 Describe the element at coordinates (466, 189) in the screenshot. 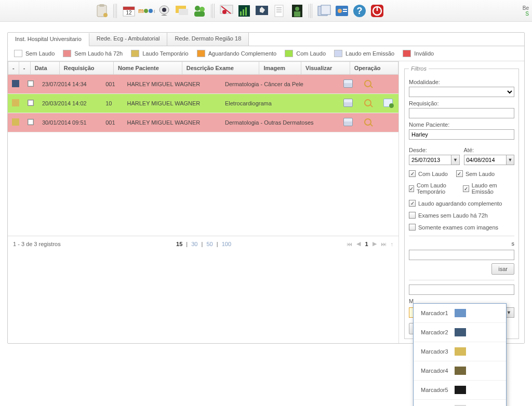

I see `checkbox-laudo-emissao: ✓` at that location.